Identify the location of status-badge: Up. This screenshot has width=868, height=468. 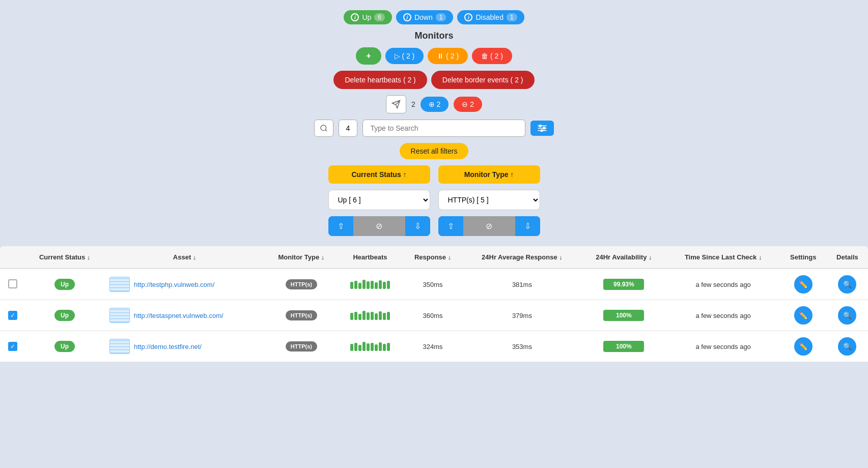
(65, 346).